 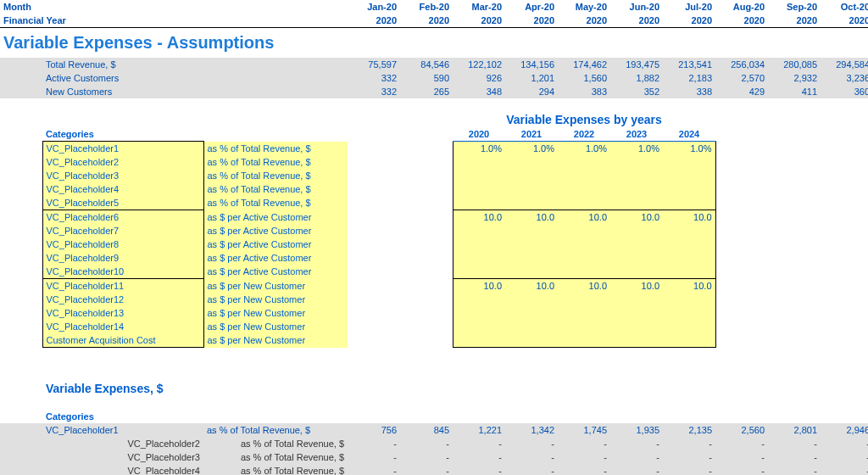 I want to click on cat-name: VC_Placeholder3, so click(x=123, y=176).